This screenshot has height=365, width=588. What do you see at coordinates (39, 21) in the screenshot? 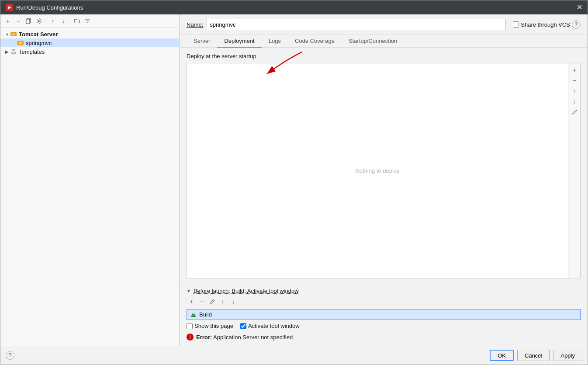
I see `settings-config-button` at bounding box center [39, 21].